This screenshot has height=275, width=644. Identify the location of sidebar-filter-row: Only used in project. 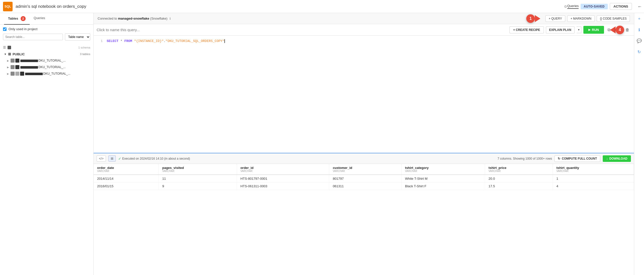
(47, 29).